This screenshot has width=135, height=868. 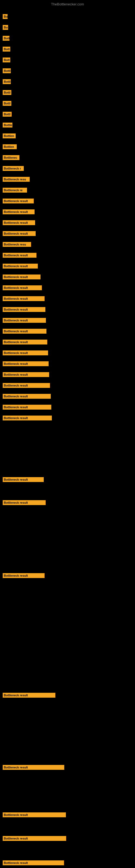 I want to click on bar-row: Bottleneck r, so click(x=68, y=169).